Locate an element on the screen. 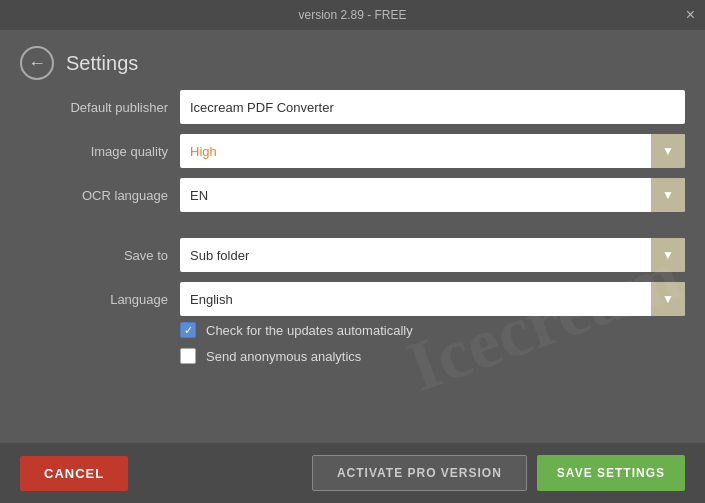 The image size is (705, 503). quality-label: Image quality is located at coordinates (100, 152).